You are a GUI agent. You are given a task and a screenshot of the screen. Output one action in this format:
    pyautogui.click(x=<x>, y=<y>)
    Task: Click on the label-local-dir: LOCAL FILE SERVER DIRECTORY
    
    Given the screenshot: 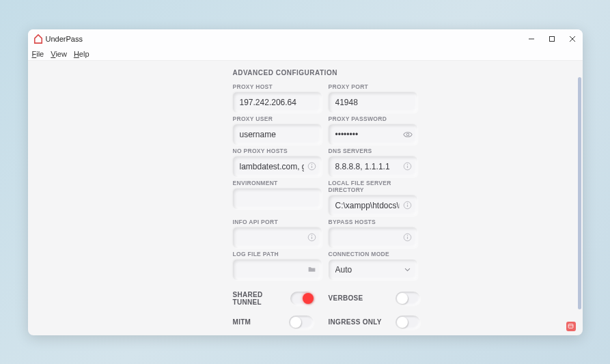 What is the action you would take?
    pyautogui.click(x=374, y=186)
    